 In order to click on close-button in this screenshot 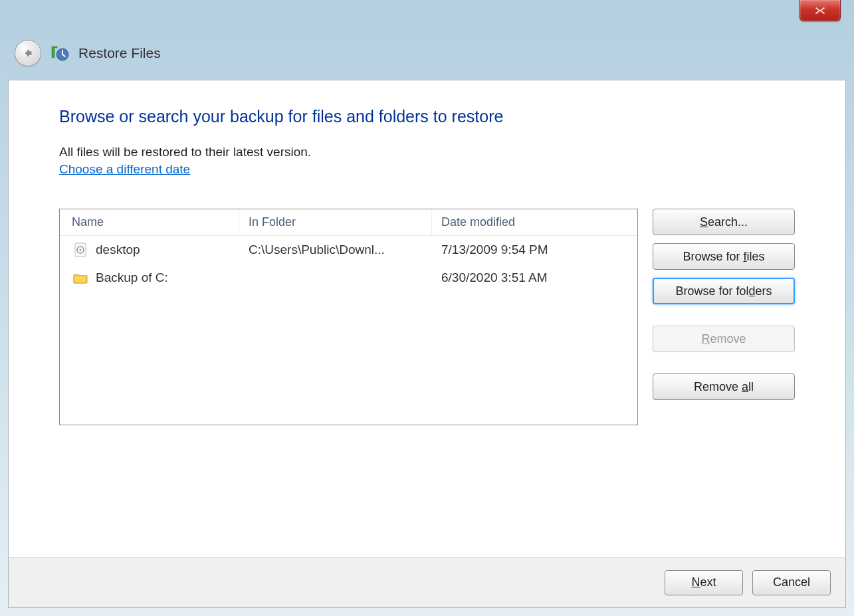, I will do `click(820, 11)`.